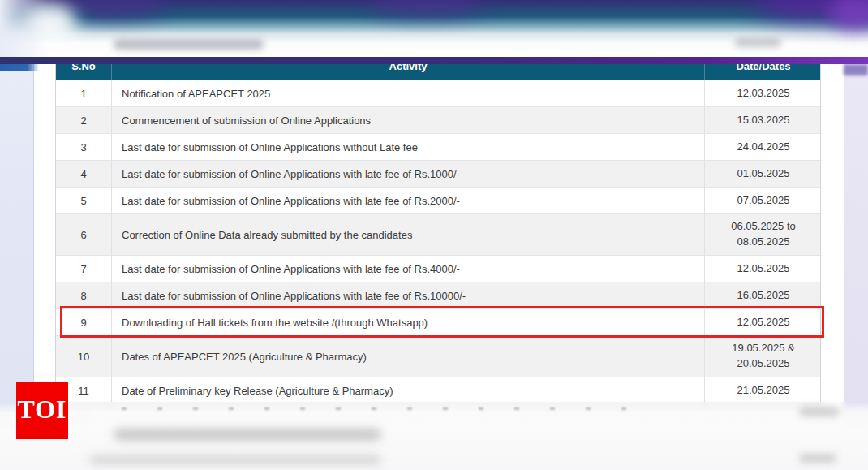 The image size is (868, 470). Describe the element at coordinates (442, 321) in the screenshot. I see `highlight-annotation-box` at that location.